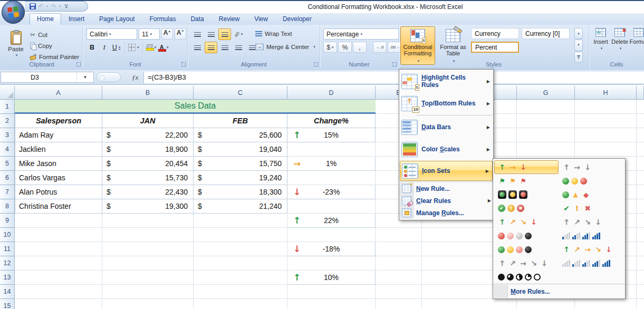 The height and width of the screenshot is (309, 644). What do you see at coordinates (7, 249) in the screenshot?
I see `row-header-11: 11` at bounding box center [7, 249].